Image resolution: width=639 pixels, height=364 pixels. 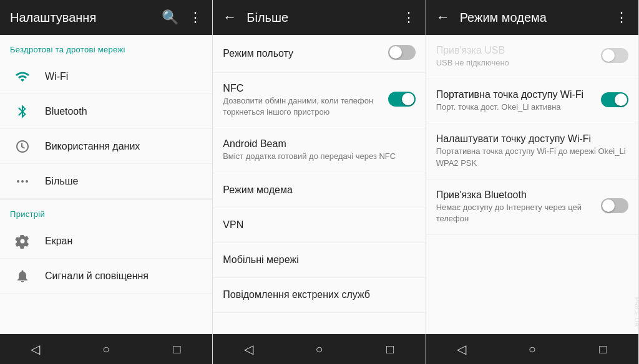 What do you see at coordinates (124, 276) in the screenshot?
I see `notifications-title: Сигнали й сповіщення` at bounding box center [124, 276].